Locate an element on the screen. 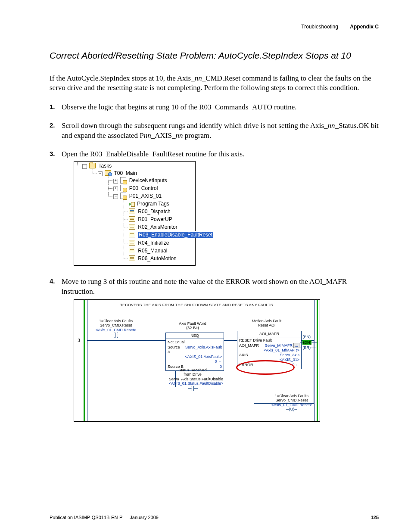 Image resolution: width=411 pixels, height=532 pixels. mafr-t2: Reset AOI is located at coordinates (267, 325).